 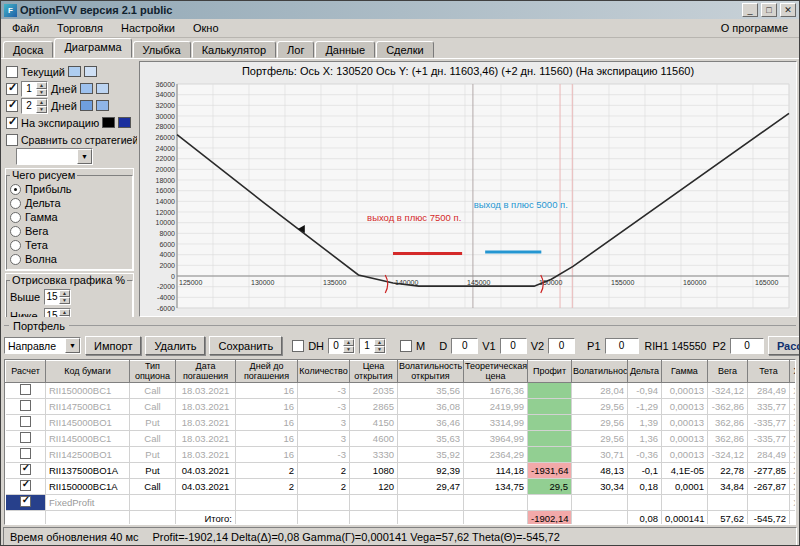 I want to click on dh-spinner-2: 1▲▼, so click(x=372, y=346).